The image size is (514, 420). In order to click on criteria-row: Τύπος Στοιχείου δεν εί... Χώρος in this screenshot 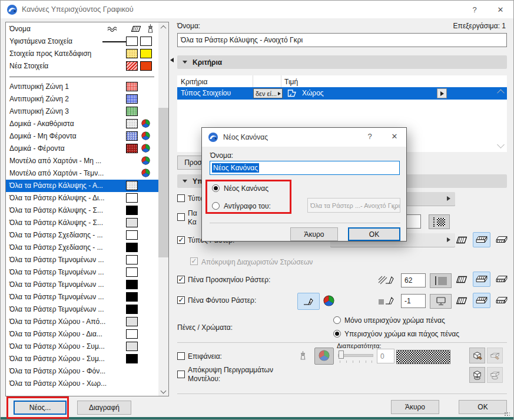, I will do `click(342, 93)`.